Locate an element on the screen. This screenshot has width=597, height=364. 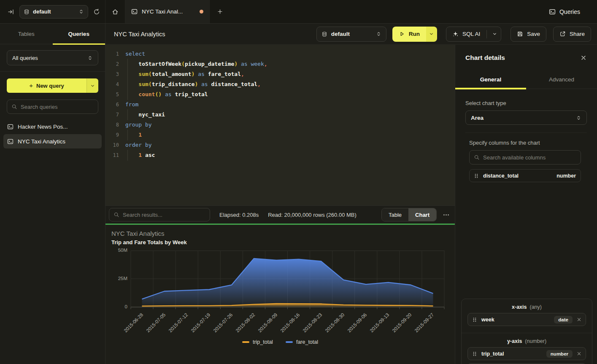
tab-general: General is located at coordinates (491, 79).